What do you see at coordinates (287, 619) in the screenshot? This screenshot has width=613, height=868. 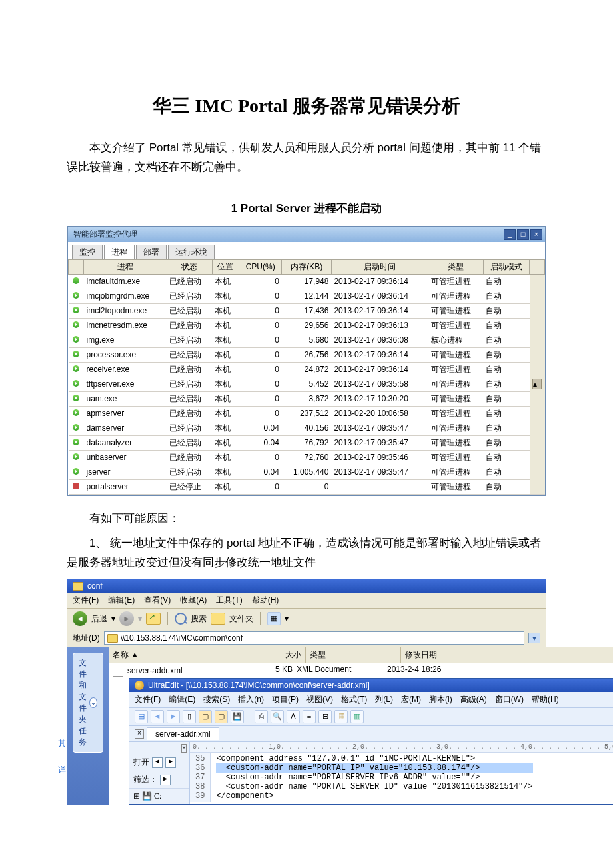 I see `view-drop-icon: ▾` at bounding box center [287, 619].